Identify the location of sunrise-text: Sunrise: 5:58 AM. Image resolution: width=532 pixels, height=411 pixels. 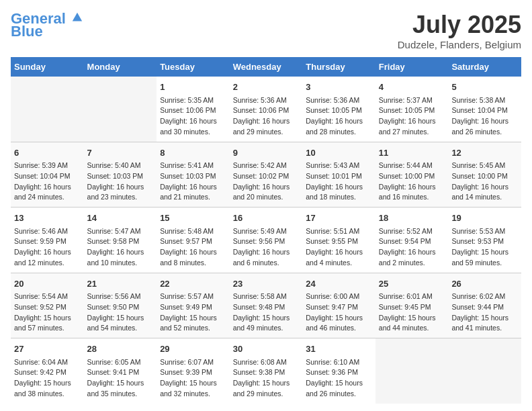
(266, 297).